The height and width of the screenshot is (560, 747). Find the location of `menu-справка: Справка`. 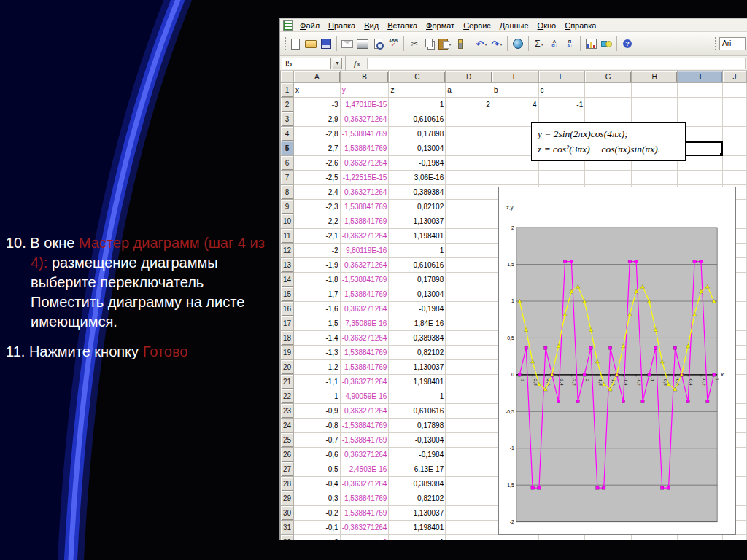

menu-справка: Справка is located at coordinates (581, 26).